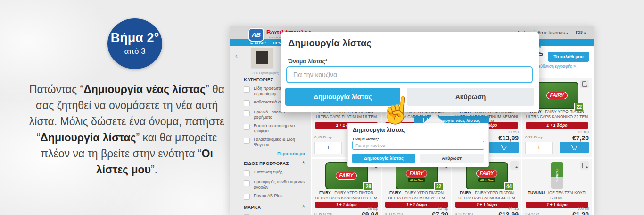  What do you see at coordinates (330, 43) in the screenshot?
I see `modal-title: Δημιουργία λίστας` at bounding box center [330, 43].